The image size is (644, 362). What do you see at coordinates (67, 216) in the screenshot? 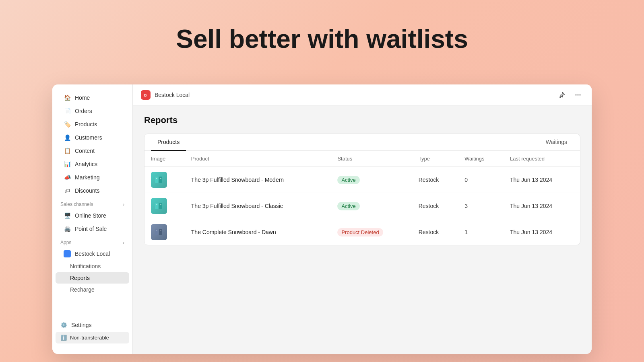
I see `online-store-icon: 🖥️` at bounding box center [67, 216].